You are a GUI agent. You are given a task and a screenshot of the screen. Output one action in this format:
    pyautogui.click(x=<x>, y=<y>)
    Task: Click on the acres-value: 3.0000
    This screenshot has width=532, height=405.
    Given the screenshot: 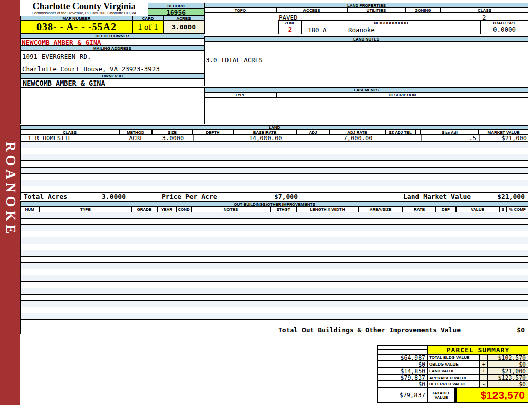 What is the action you would take?
    pyautogui.click(x=183, y=27)
    